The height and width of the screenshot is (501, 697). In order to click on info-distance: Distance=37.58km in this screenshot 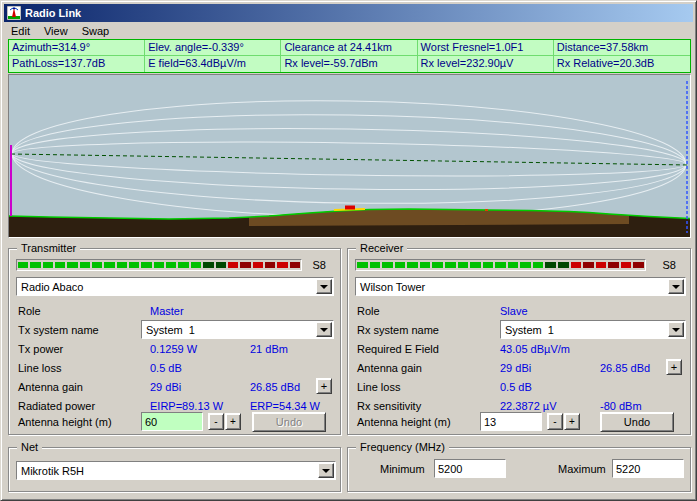, I will do `click(622, 48)`.